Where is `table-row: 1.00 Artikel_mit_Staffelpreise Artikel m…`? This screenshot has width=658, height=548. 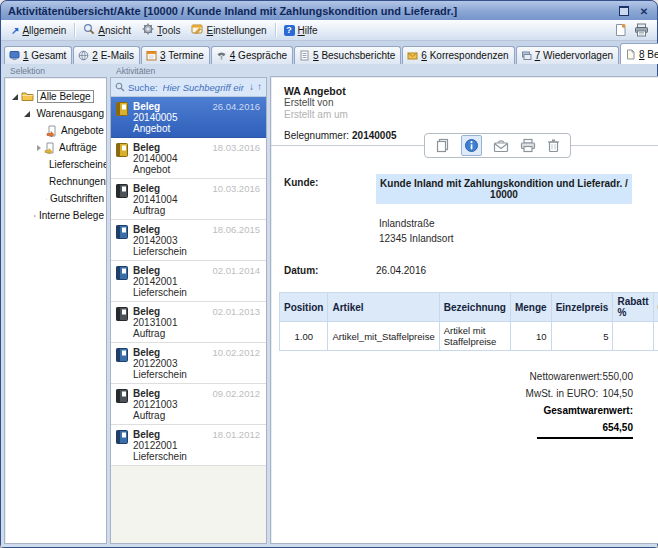
table-row: 1.00 Artikel_mit_Staffelpreise Artikel m… is located at coordinates (469, 336).